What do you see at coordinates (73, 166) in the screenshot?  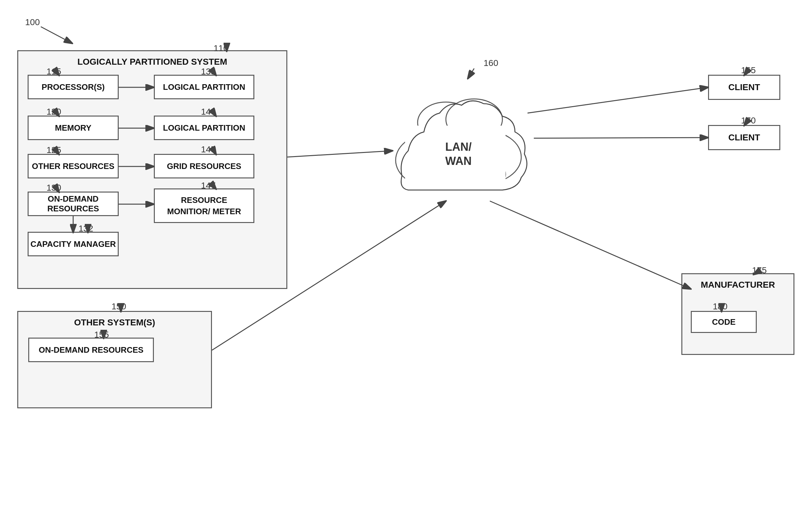 I see `other-resources-box: OTHER RESOURCES` at bounding box center [73, 166].